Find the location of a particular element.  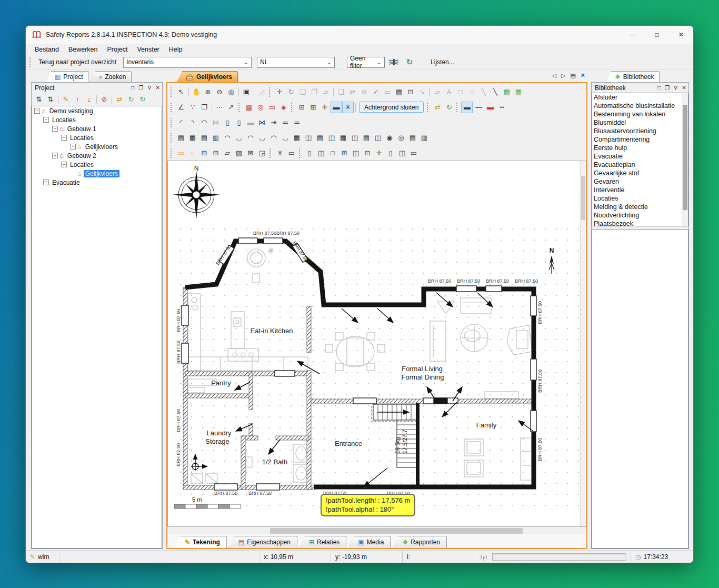

stairs-spiral-1: ◉ is located at coordinates (390, 138).